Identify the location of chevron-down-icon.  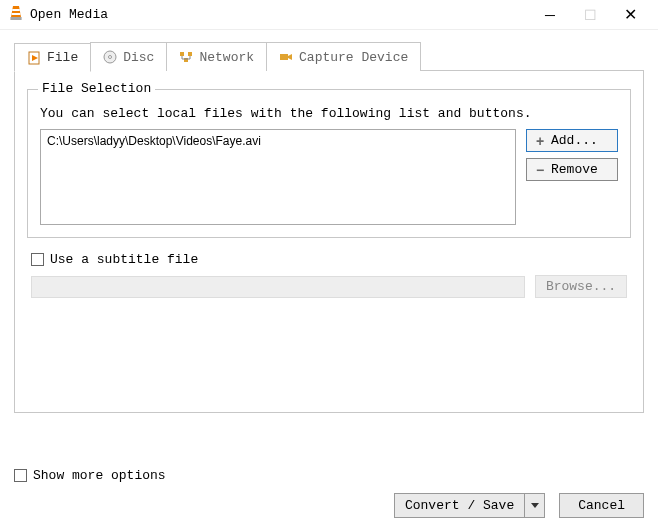
(535, 506).